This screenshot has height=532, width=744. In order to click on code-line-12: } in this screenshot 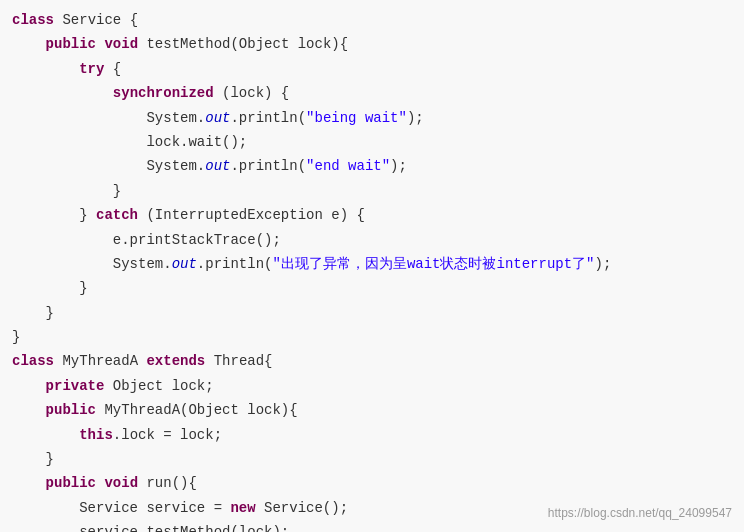, I will do `click(372, 288)`.